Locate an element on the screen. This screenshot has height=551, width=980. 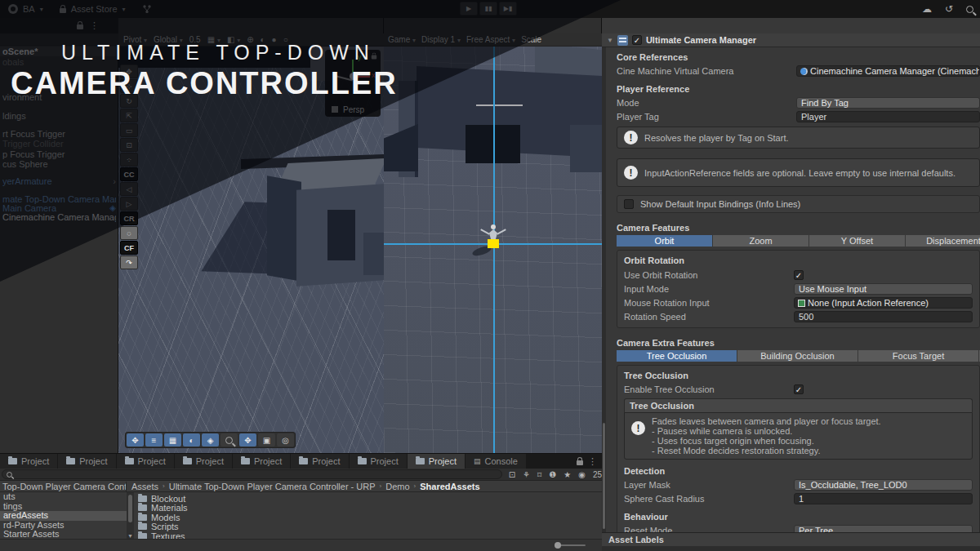
slider-knob is located at coordinates (558, 545).